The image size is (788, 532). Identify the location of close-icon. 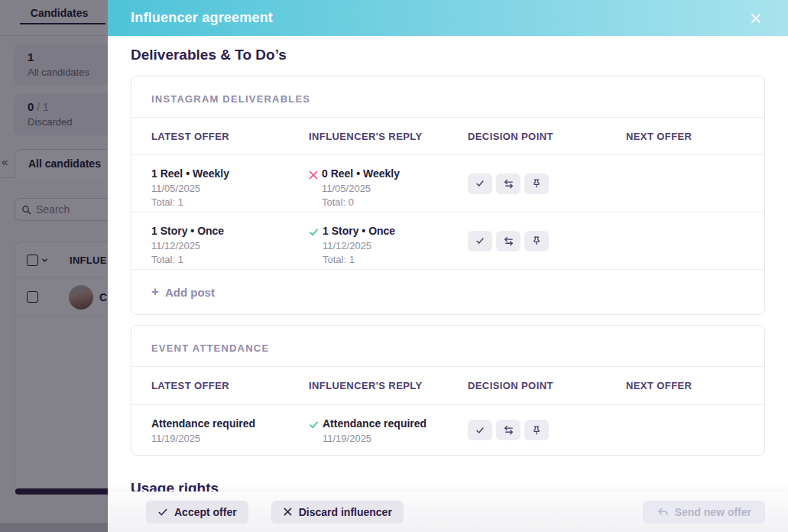
(756, 18).